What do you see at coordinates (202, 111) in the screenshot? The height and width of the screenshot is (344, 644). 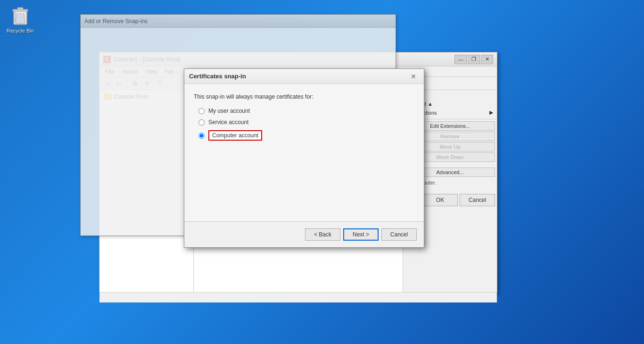 I see `radio-input-my-user` at bounding box center [202, 111].